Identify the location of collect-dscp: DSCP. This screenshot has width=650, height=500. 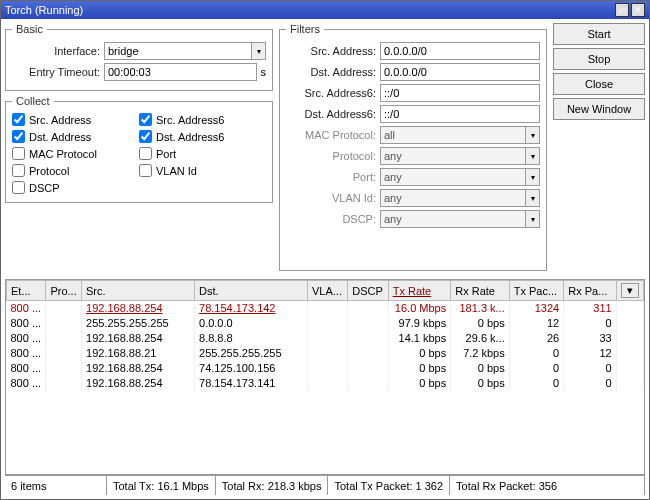
(76, 188).